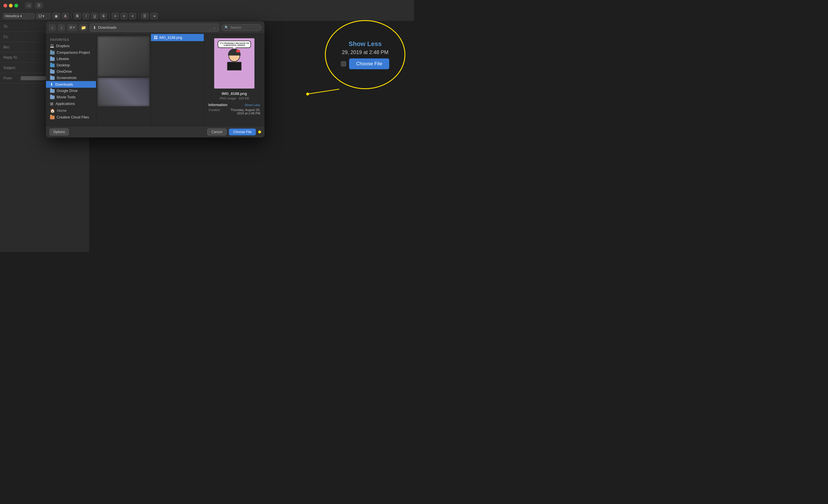 The height and width of the screenshot is (504, 828). I want to click on search-placeholder: Search, so click(236, 28).